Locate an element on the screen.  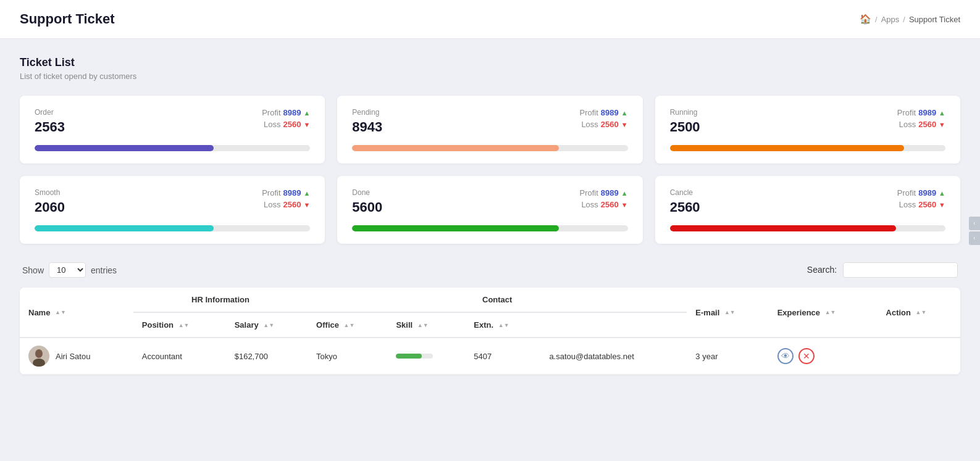
breadcrumb-current: Support Ticket is located at coordinates (935, 20).